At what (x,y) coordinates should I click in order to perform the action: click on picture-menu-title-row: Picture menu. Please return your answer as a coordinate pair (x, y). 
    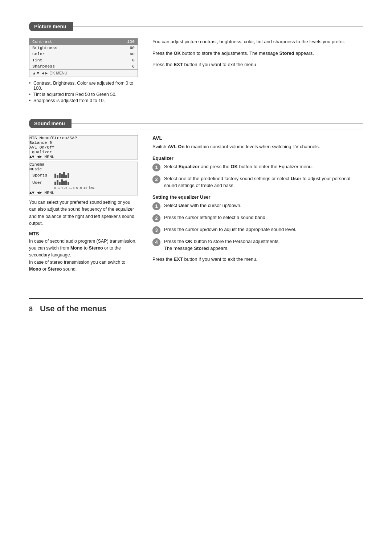
    Looking at the image, I should click on (196, 28).